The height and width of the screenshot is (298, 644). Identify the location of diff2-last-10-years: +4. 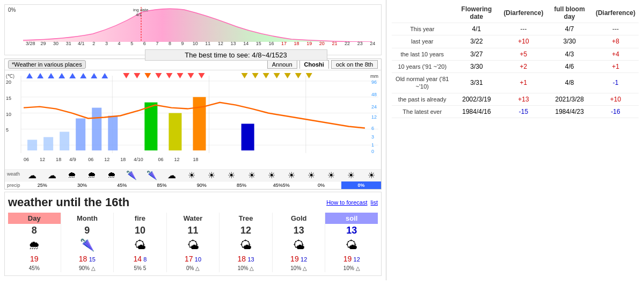
(616, 54).